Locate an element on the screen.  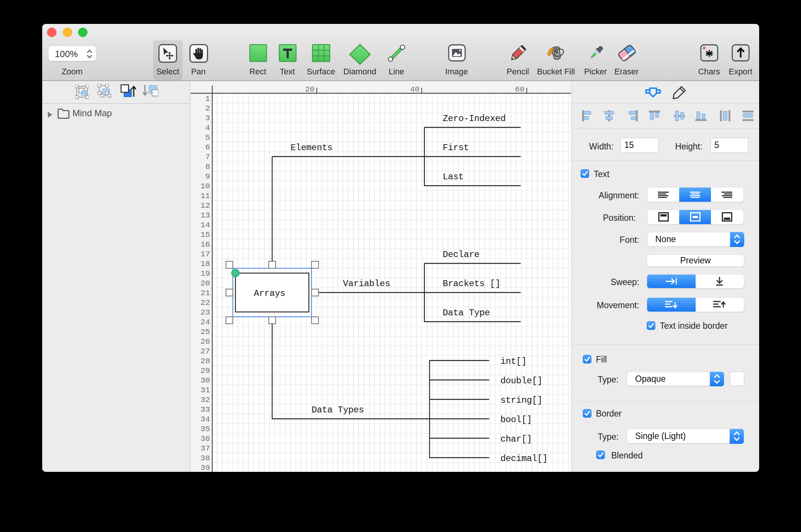
svg-text: 30 is located at coordinates (205, 380).